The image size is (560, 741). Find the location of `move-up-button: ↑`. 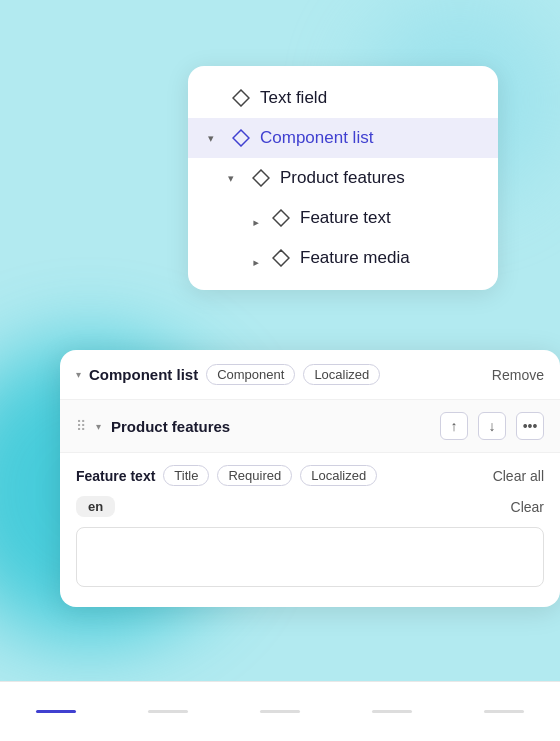

move-up-button: ↑ is located at coordinates (454, 426).